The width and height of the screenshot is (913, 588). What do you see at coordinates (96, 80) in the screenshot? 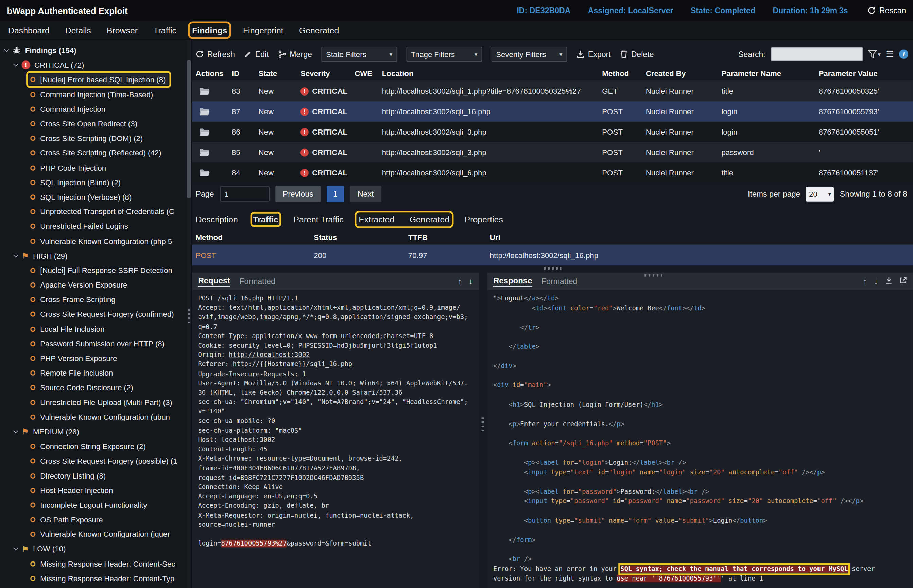
I see `finding-type-item: [Nuclei] Error based SQL Injection (8)` at bounding box center [96, 80].